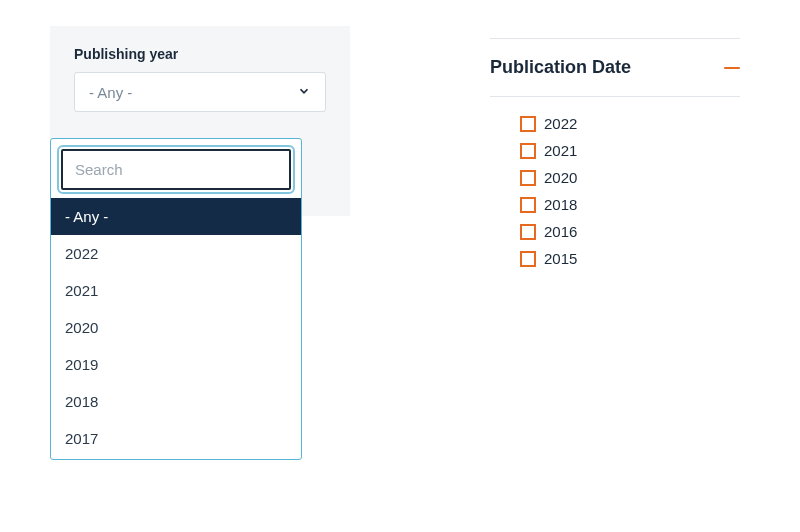 The width and height of the screenshot is (800, 532). Describe the element at coordinates (200, 92) in the screenshot. I see `publishing-year-select: - Any -` at that location.